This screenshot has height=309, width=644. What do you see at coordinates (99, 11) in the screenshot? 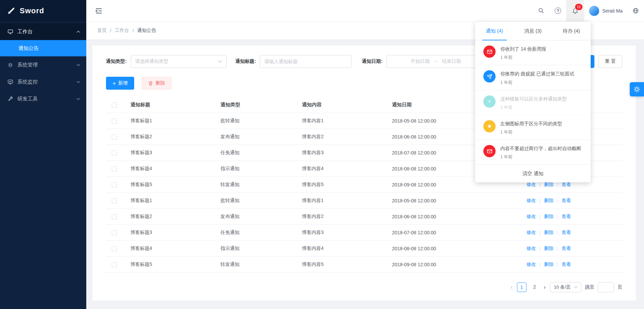
I see `collapse-menu-icon` at bounding box center [99, 11].